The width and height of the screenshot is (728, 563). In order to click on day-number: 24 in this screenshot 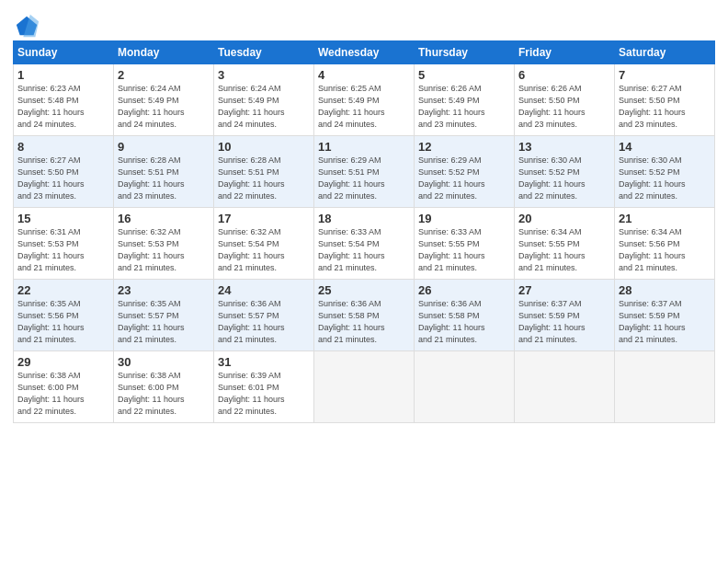, I will do `click(264, 291)`.